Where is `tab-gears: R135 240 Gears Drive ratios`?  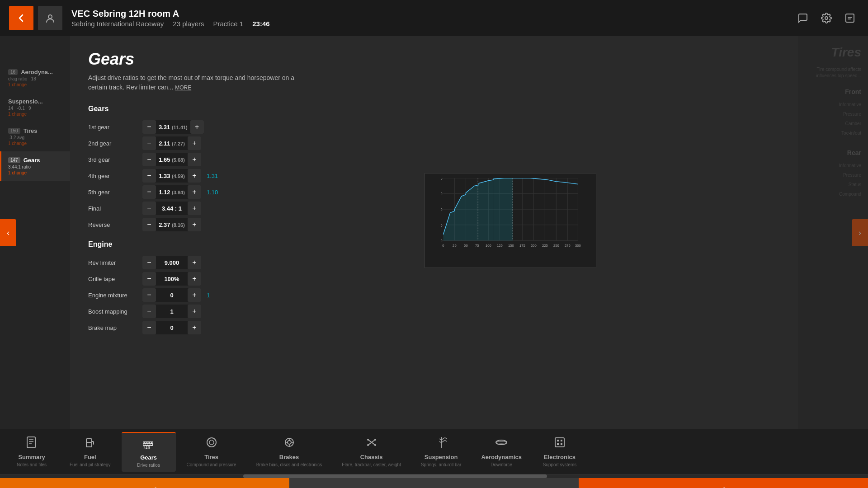
tab-gears: R135 240 Gears Drive ratios is located at coordinates (149, 452).